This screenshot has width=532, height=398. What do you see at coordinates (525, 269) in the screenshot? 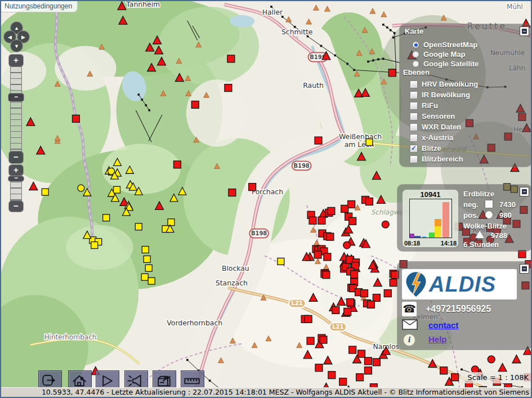
I see `collapse-aldis-panel-button: –` at bounding box center [525, 269].